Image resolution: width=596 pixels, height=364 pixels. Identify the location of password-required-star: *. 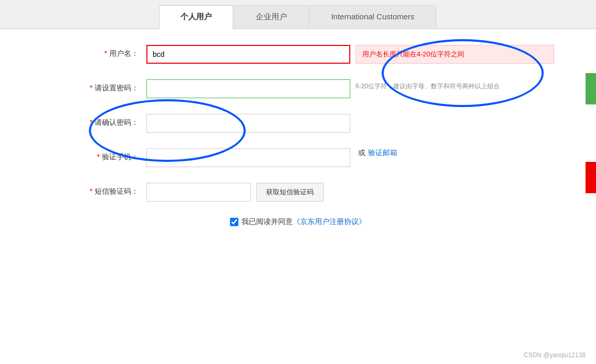
(91, 88).